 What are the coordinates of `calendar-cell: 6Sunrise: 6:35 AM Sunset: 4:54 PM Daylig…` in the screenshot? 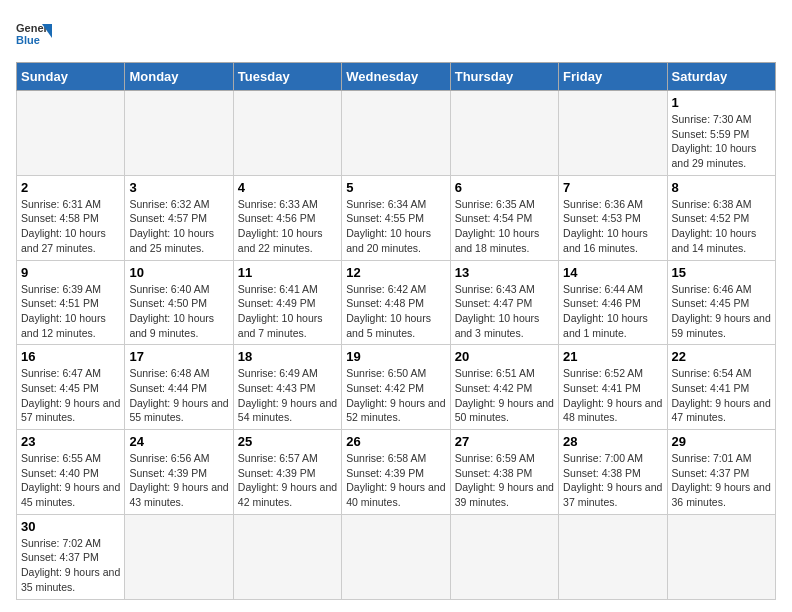 It's located at (504, 218).